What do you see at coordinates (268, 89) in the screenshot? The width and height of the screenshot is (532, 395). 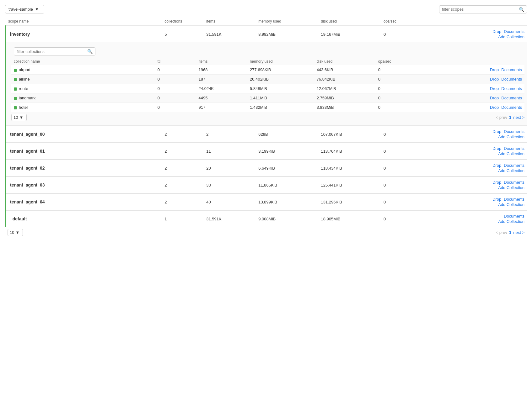 I see `collection-row: route024.024K5.848MiB12.067MiB0DropDocum…` at bounding box center [268, 89].